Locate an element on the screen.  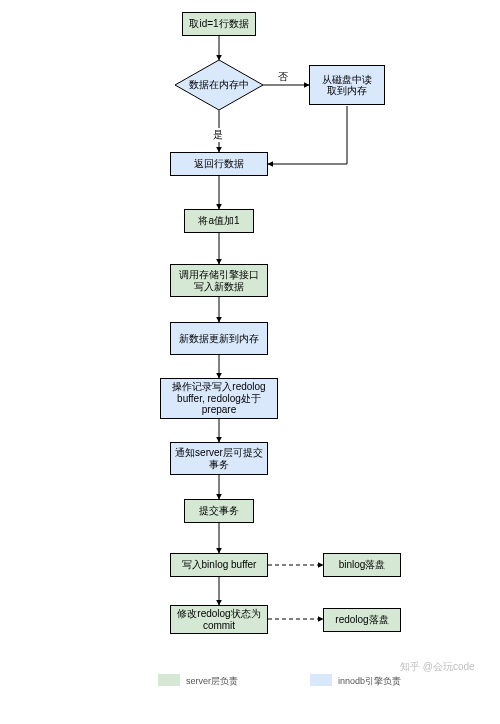
node-notify-server-commit: 通知server层可提交事务 is located at coordinates (219, 458).